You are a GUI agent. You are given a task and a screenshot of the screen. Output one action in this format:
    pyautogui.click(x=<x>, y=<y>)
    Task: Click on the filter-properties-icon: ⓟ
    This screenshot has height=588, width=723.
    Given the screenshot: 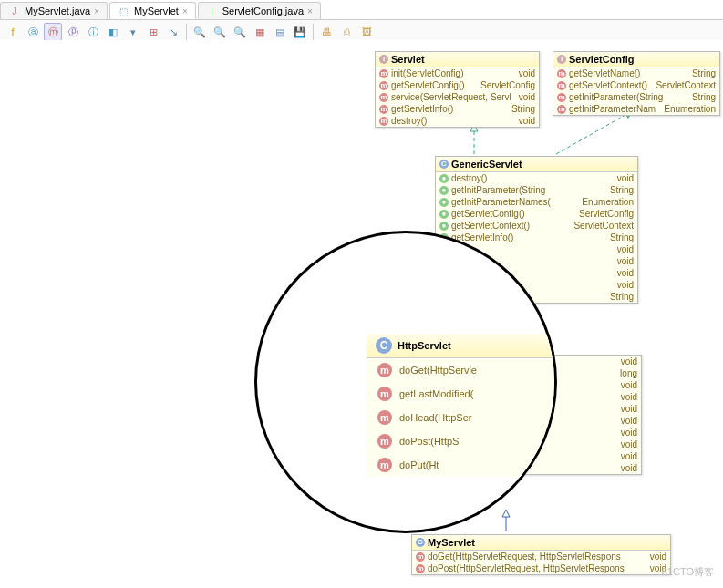 What is the action you would take?
    pyautogui.click(x=73, y=32)
    